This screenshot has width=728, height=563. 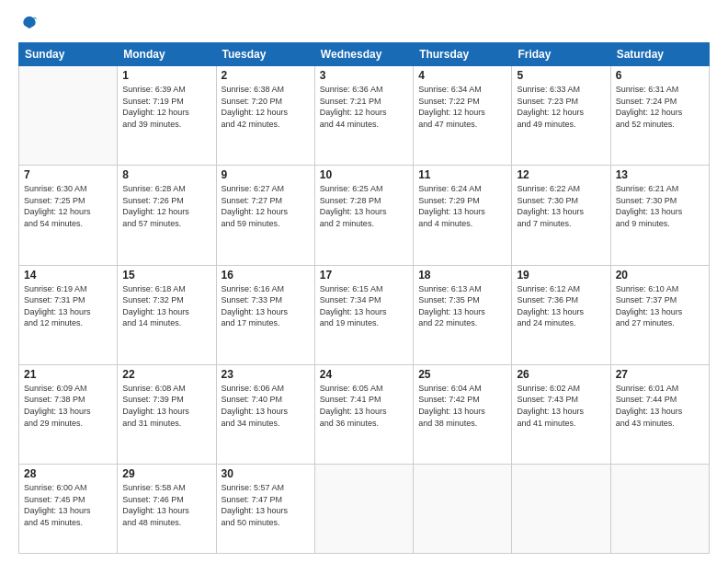 What do you see at coordinates (462, 175) in the screenshot?
I see `day-number: 11` at bounding box center [462, 175].